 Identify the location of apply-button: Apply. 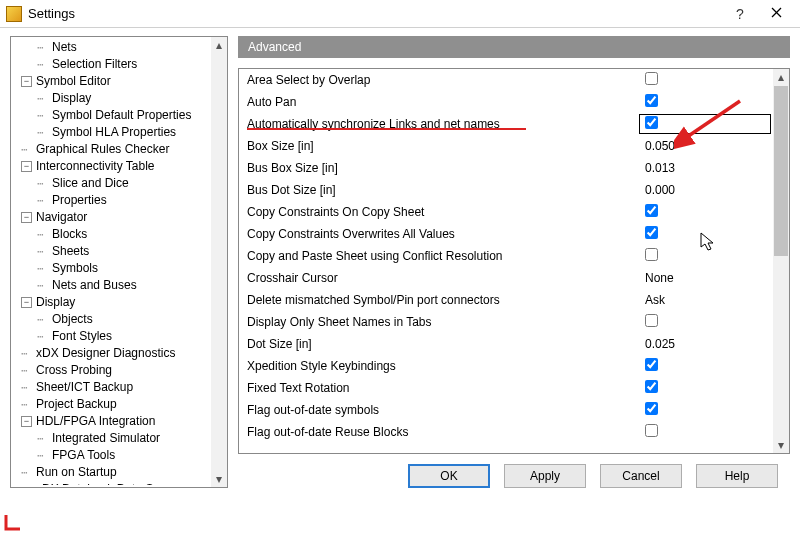
(545, 476).